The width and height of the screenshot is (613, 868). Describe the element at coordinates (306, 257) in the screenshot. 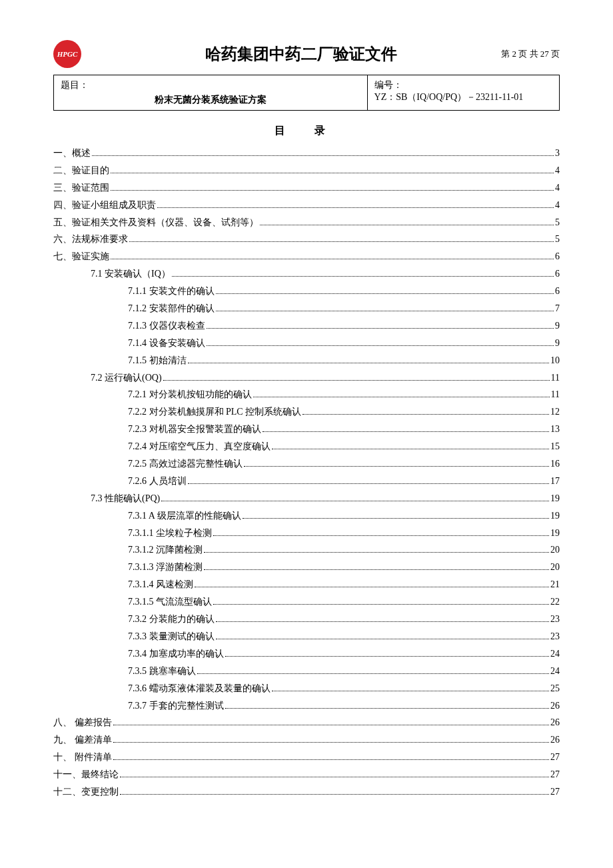

I see `toc-entry: 七、验证实施6` at that location.